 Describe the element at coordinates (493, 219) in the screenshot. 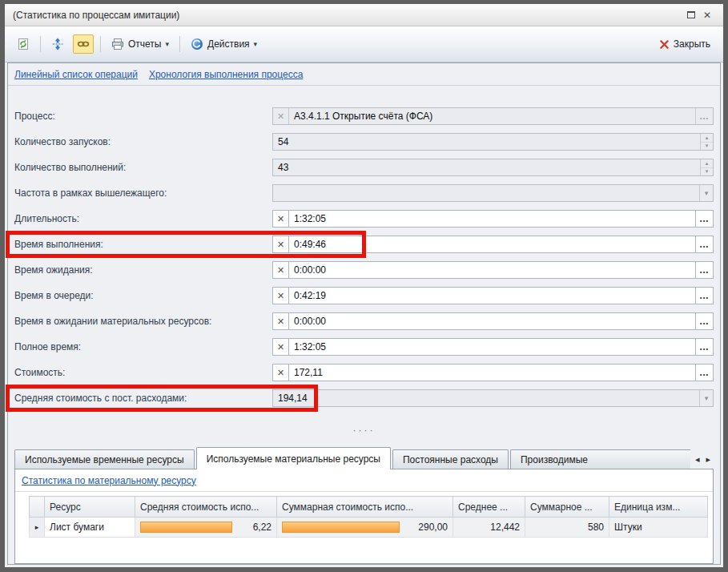

I see `duration-field: ✕ 1:32:05 …` at that location.